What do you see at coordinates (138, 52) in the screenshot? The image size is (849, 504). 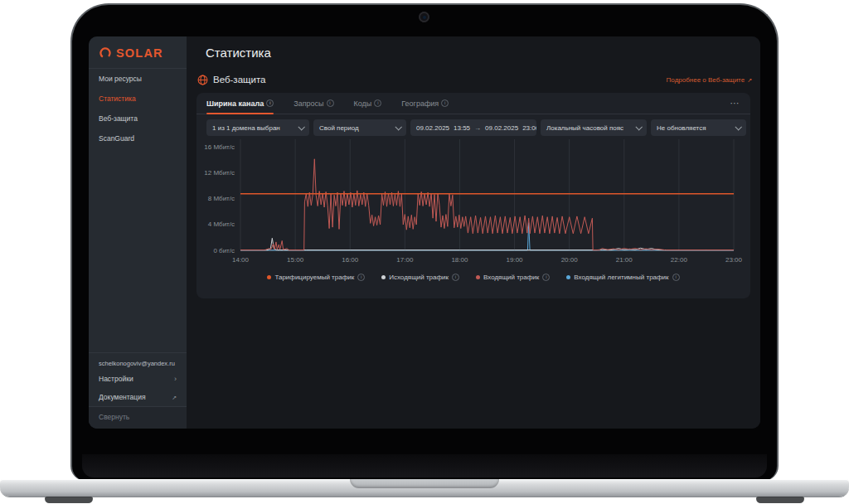 I see `solar-logo: SOLAR` at bounding box center [138, 52].